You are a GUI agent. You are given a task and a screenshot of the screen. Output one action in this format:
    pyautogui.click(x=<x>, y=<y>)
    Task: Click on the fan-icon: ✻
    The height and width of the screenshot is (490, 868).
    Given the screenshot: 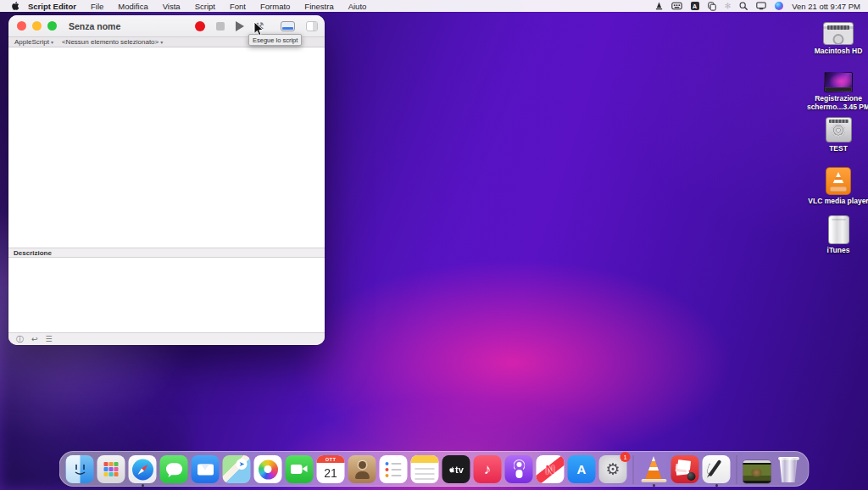 What is the action you would take?
    pyautogui.click(x=728, y=7)
    